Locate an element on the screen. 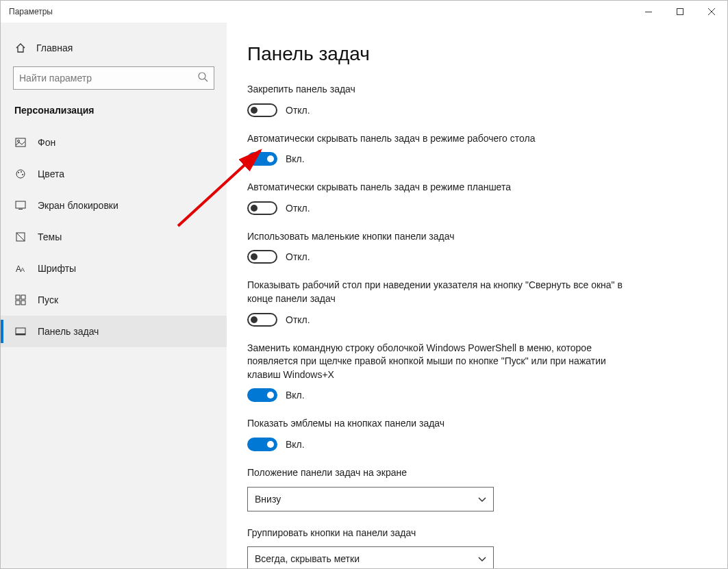 This screenshot has height=569, width=728. search-box is located at coordinates (114, 78).